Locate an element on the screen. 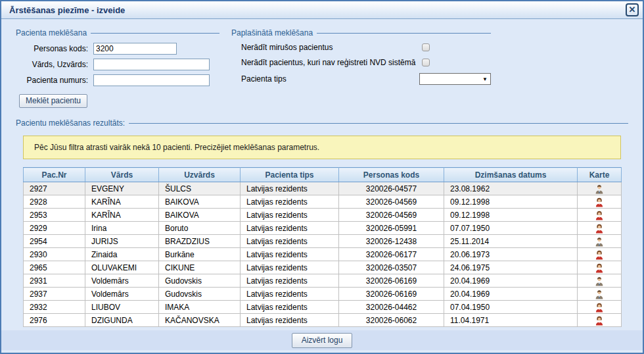 The height and width of the screenshot is (354, 644). table-row: 2929 Irina Boruto Latvijas rezidents 320… is located at coordinates (323, 228).